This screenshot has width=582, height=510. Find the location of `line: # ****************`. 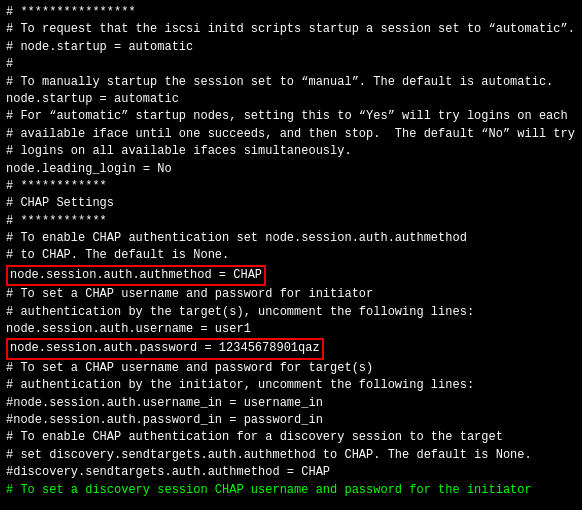

line: # **************** is located at coordinates (291, 12).